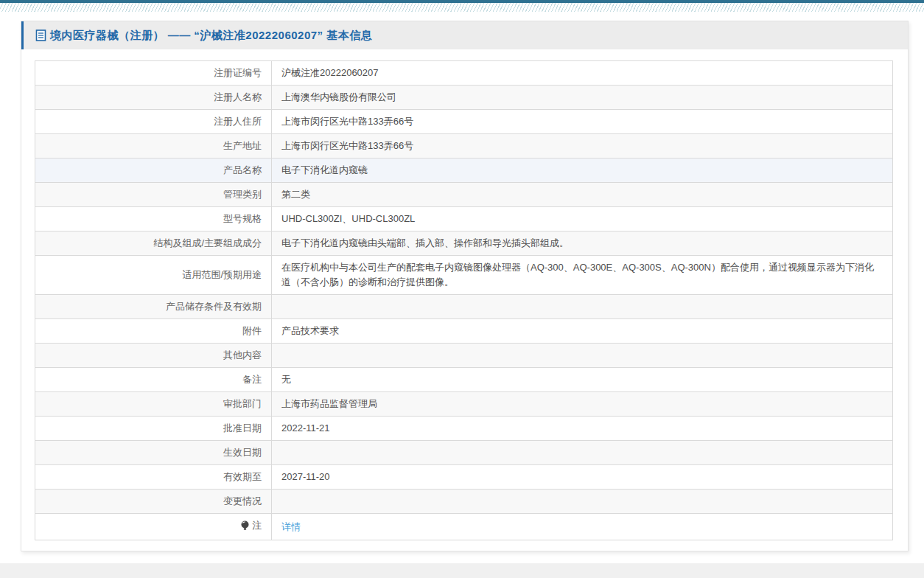 Image resolution: width=924 pixels, height=578 pixels. What do you see at coordinates (252, 331) in the screenshot?
I see `row-label-text: 附件` at bounding box center [252, 331].